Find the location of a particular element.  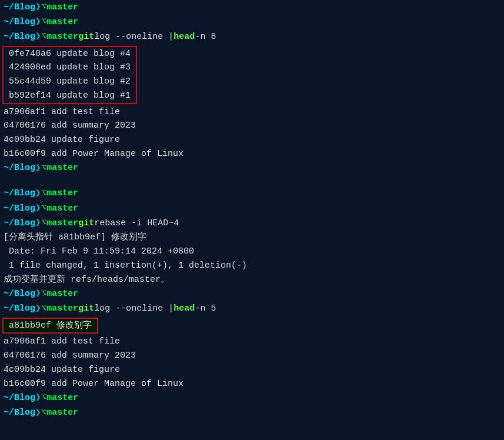

prompt-line-10: ~/Blog ❯ ⌥ master is located at coordinates (252, 398).